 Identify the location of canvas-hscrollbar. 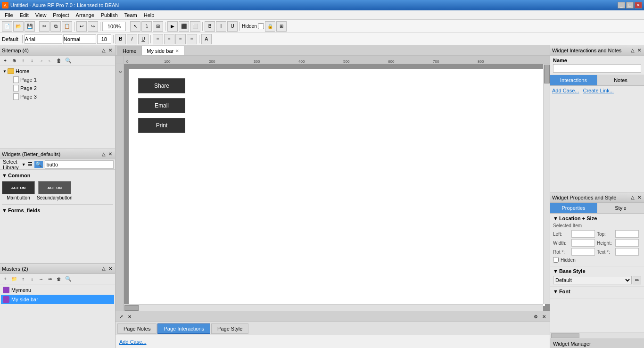
(334, 307).